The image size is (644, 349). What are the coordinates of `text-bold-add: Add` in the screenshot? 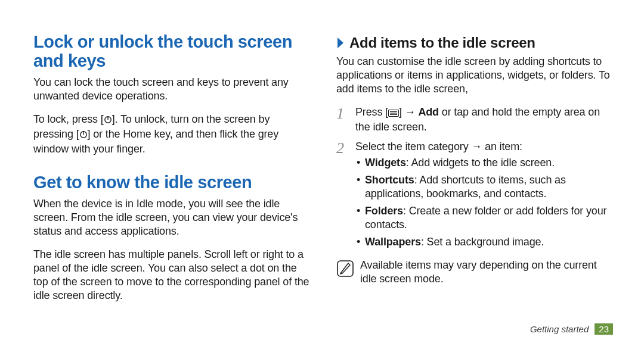 It's located at (428, 112).